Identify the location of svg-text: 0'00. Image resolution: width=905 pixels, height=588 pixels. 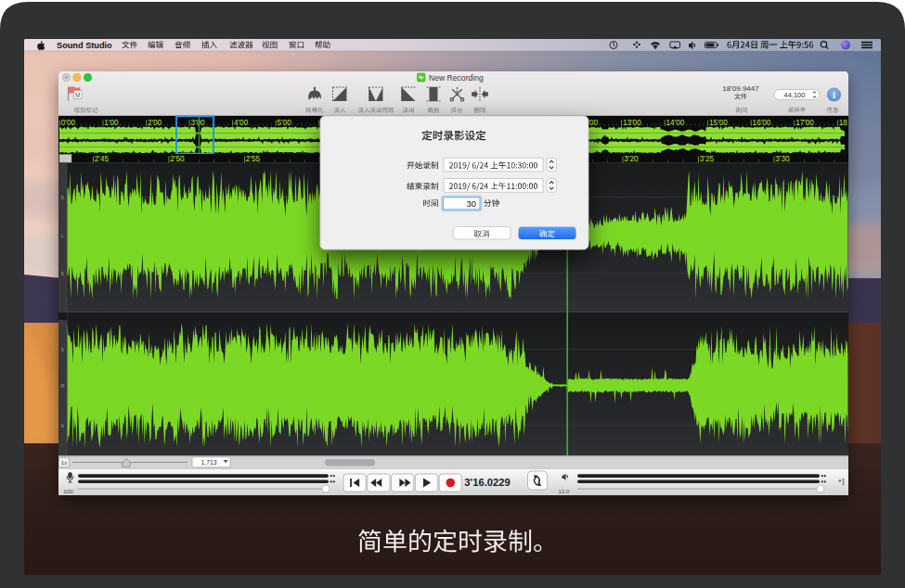
(69, 122).